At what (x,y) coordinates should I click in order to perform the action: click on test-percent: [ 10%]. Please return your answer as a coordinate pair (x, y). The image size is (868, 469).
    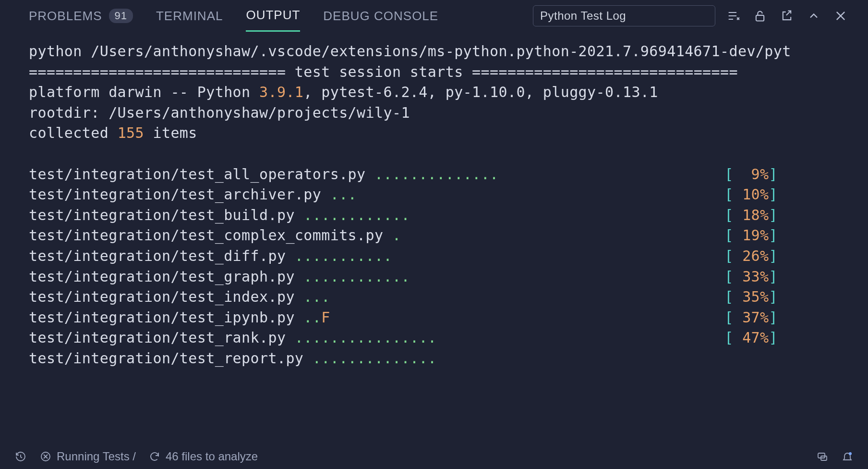
    Looking at the image, I should click on (751, 195).